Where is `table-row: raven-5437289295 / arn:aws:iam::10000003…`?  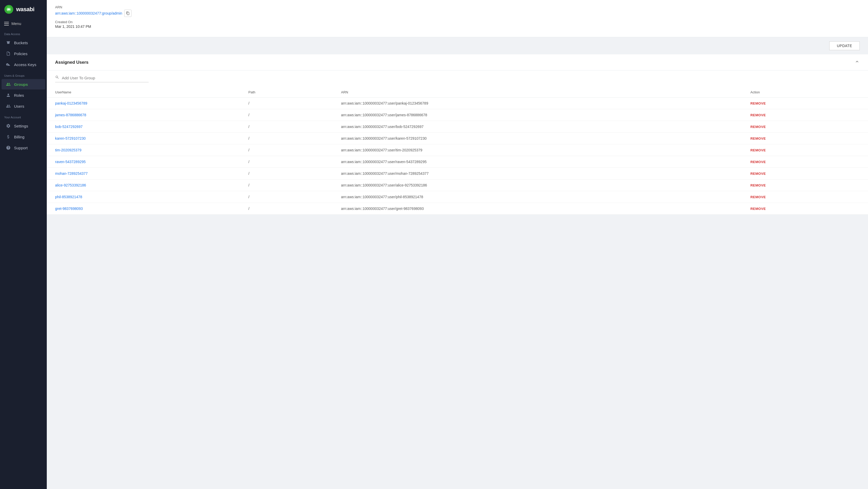 table-row: raven-5437289295 / arn:aws:iam::10000003… is located at coordinates (458, 162).